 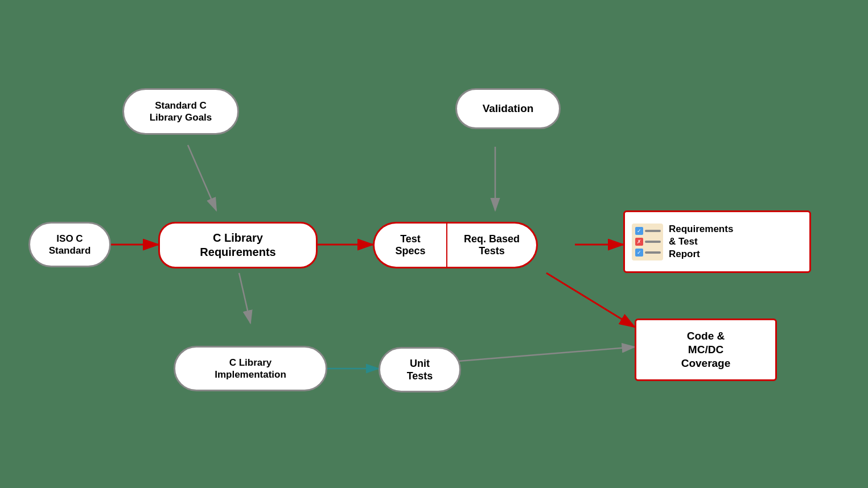 What do you see at coordinates (181, 111) in the screenshot?
I see `standard-c-library-goals-node: Standard C Library Goals` at bounding box center [181, 111].